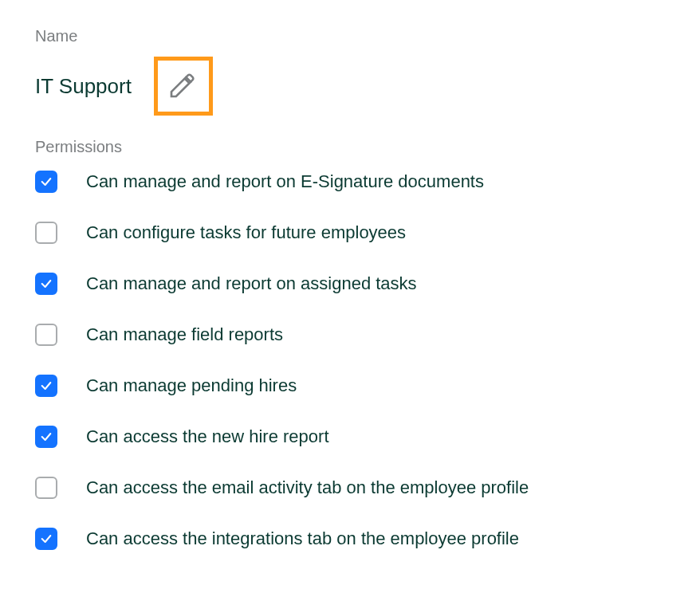  I want to click on pencil-icon, so click(183, 86).